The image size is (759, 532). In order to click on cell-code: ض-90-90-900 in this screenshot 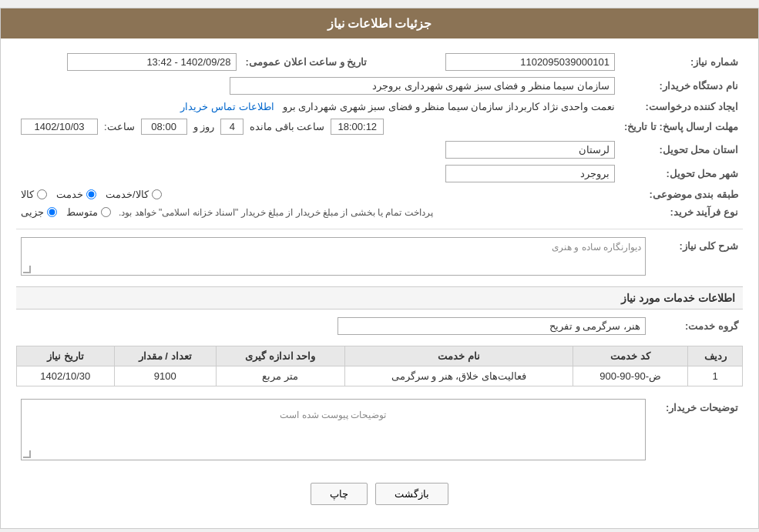, I will do `click(630, 376)`.